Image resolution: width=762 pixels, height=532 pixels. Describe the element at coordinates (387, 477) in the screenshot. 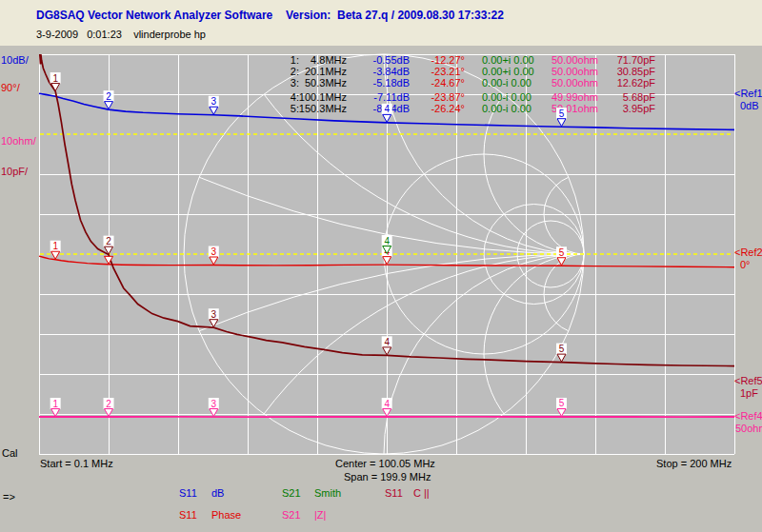

I see `span-frequency-label: Span = 199.9 MHz` at that location.